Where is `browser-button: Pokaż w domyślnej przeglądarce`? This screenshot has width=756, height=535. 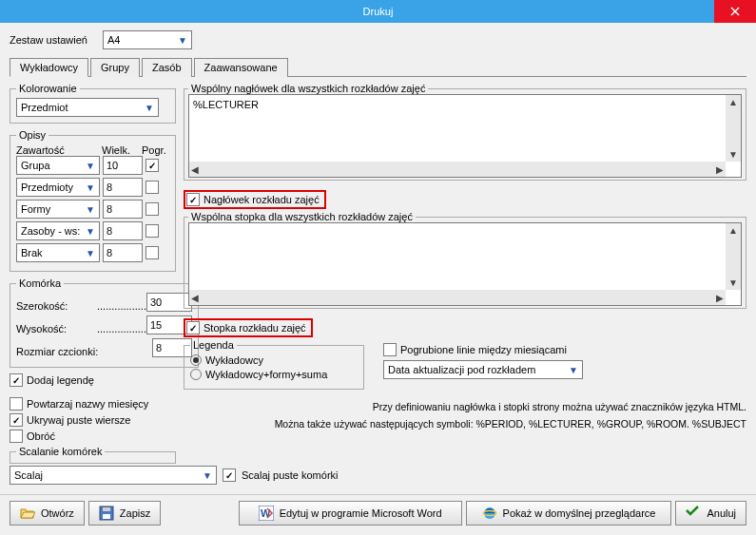 browser-button: Pokaż w domyślnej przeglądarce is located at coordinates (569, 513).